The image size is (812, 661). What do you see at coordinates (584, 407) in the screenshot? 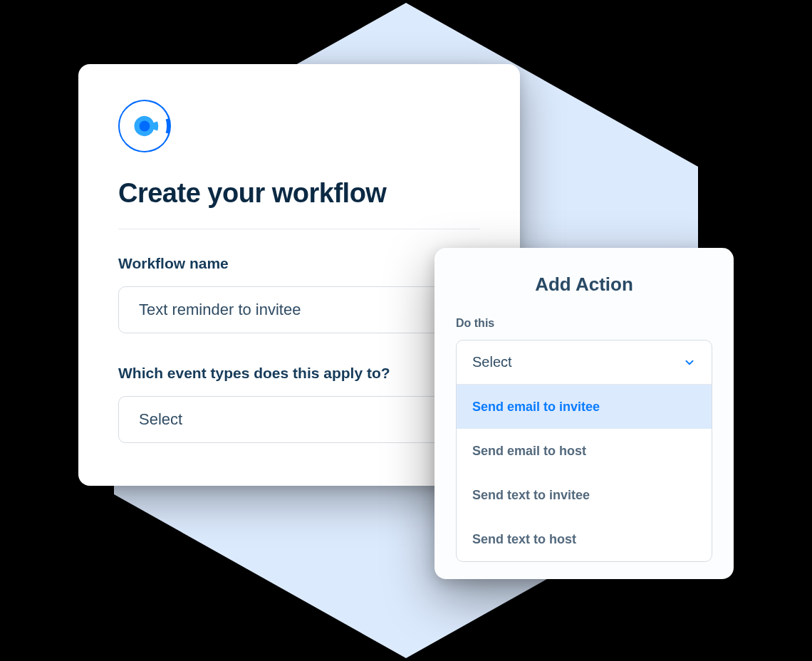
I see `action-option-send-email-to-invitee: Send email to invitee` at bounding box center [584, 407].